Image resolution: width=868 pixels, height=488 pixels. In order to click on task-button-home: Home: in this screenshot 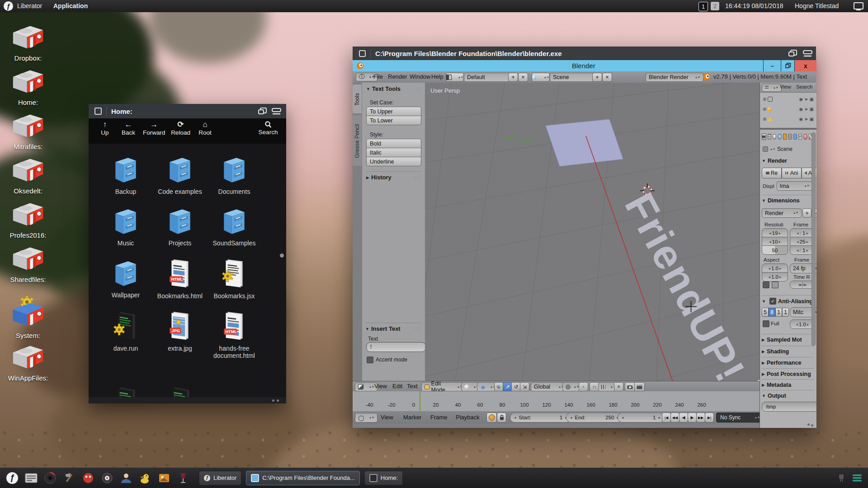, I will do `click(383, 478)`.